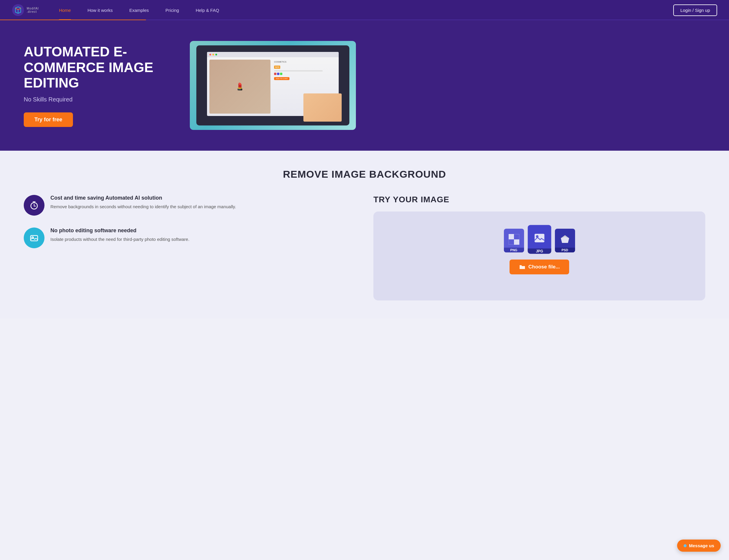 Image resolution: width=729 pixels, height=560 pixels. What do you see at coordinates (565, 241) in the screenshot?
I see `file-card-psd: PSD` at bounding box center [565, 241].